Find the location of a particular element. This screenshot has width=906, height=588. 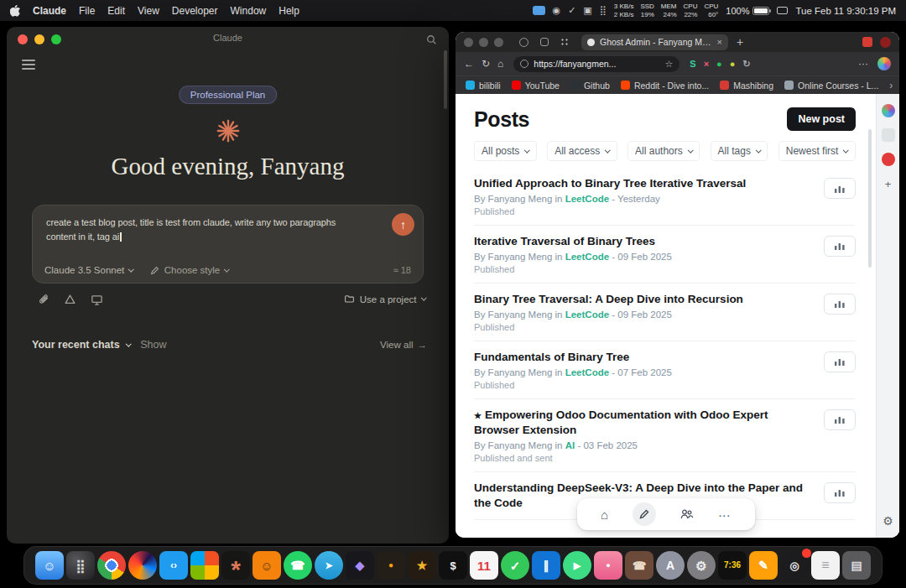

reload-icon: ↻ is located at coordinates (486, 64).